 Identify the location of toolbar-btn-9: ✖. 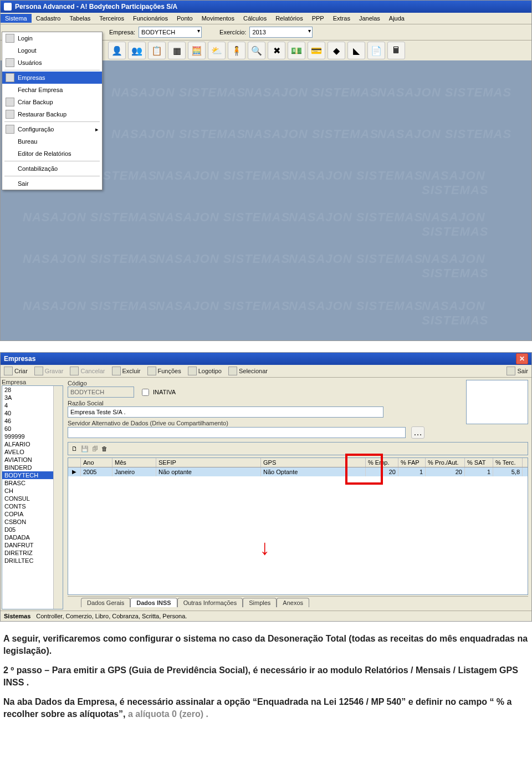
(277, 50).